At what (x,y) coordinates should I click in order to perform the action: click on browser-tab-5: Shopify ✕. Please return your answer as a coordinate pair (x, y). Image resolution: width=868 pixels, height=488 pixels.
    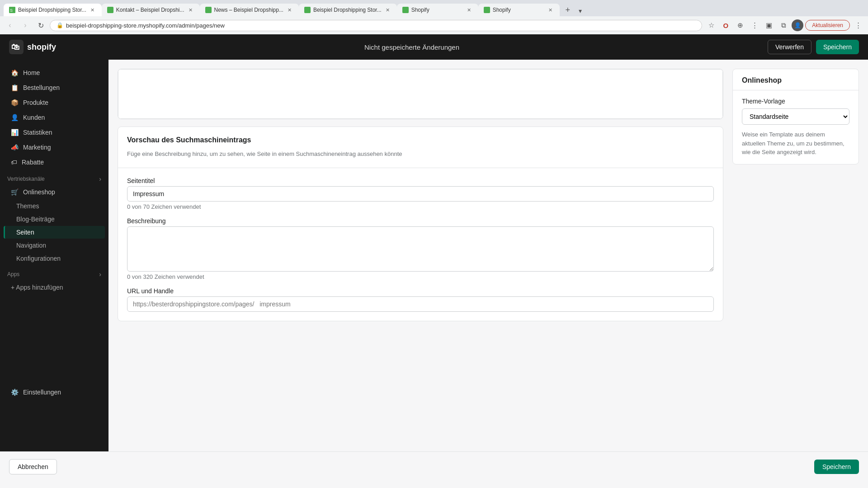
    Looking at the image, I should click on (438, 10).